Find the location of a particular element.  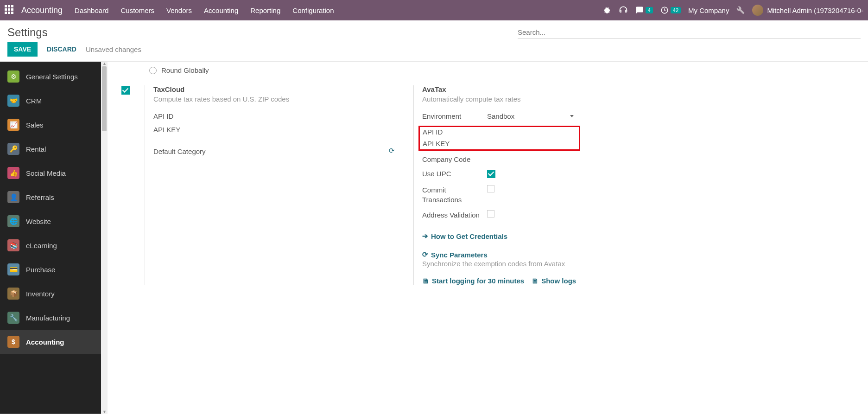

scroll-down-icon: ▼ is located at coordinates (105, 412).